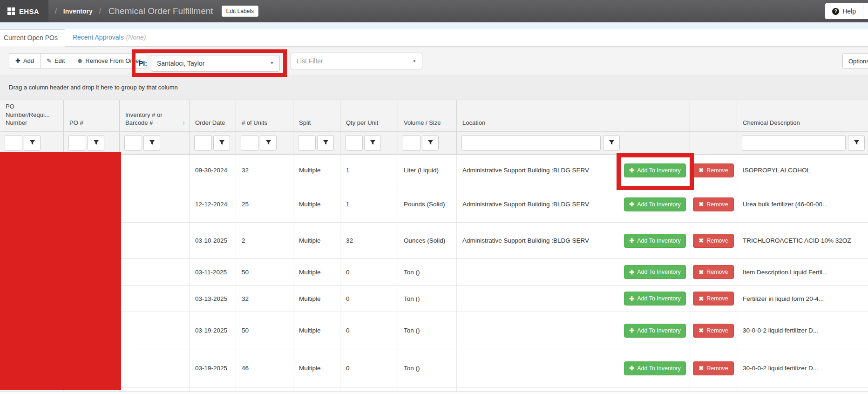  I want to click on filter-input-po_req_number, so click(14, 143).